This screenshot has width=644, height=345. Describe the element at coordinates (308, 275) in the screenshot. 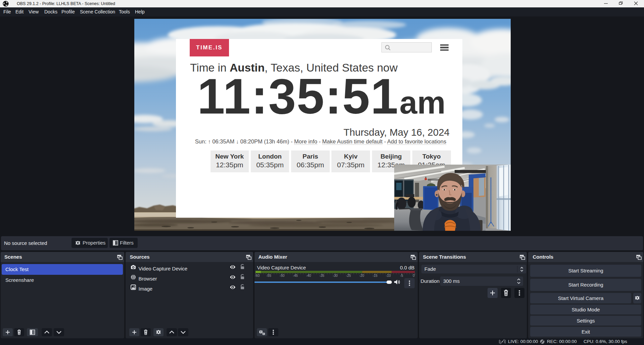

I see `svg-text: -40` at that location.